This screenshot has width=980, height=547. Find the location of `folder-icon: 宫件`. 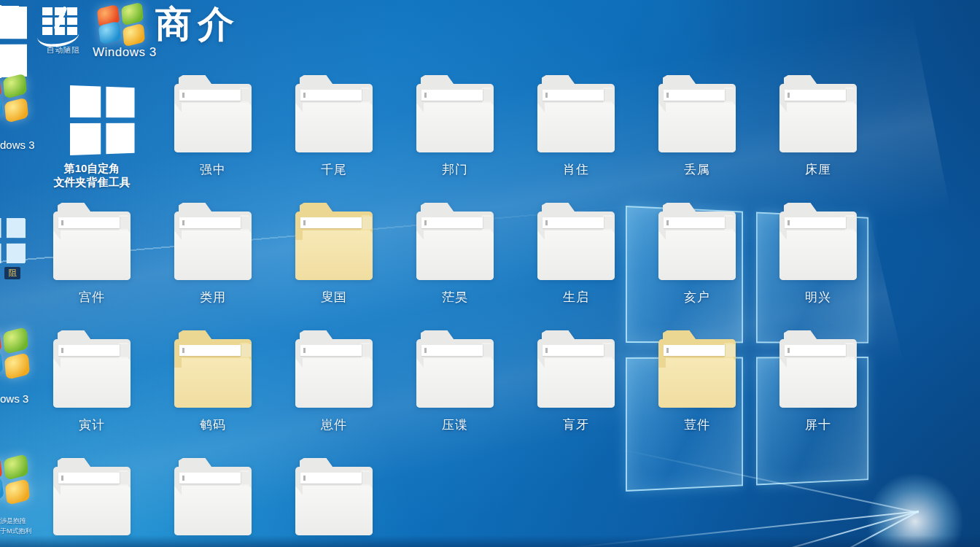

folder-icon: 宫件 is located at coordinates (92, 244).